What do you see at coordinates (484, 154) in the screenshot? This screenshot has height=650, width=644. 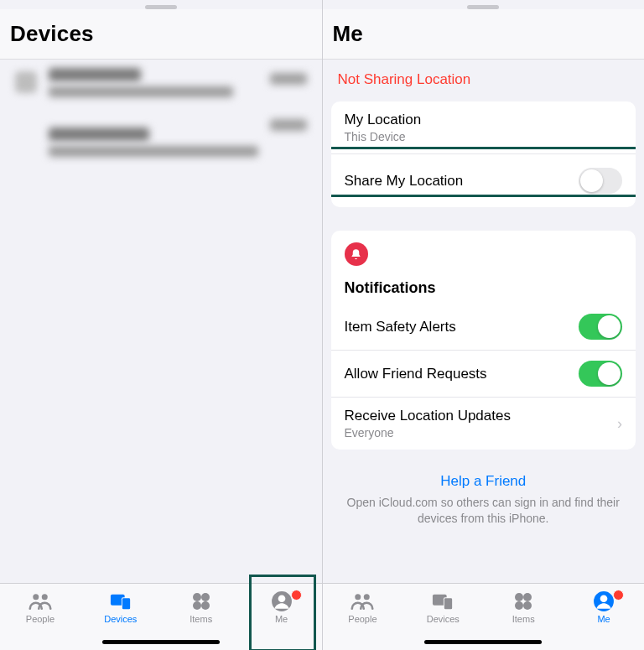 I see `location-card: My Location This Device Share My Locatio…` at bounding box center [484, 154].